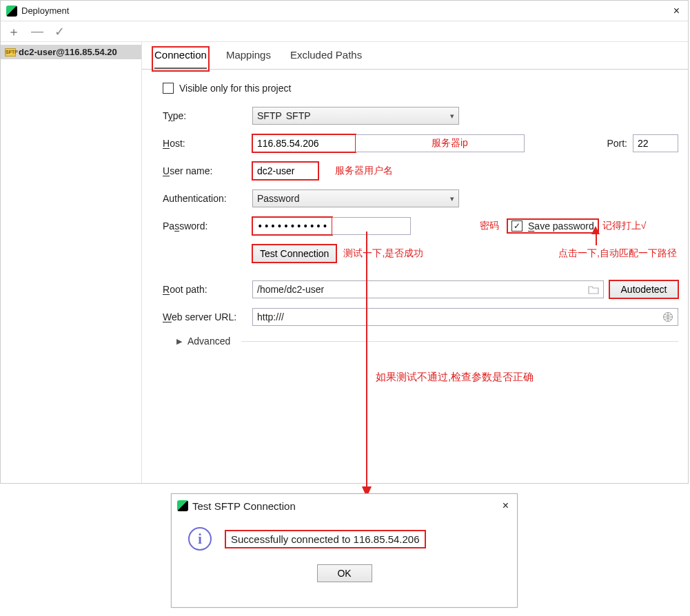  What do you see at coordinates (181, 59) in the screenshot?
I see `tab-connection: Connection` at bounding box center [181, 59].